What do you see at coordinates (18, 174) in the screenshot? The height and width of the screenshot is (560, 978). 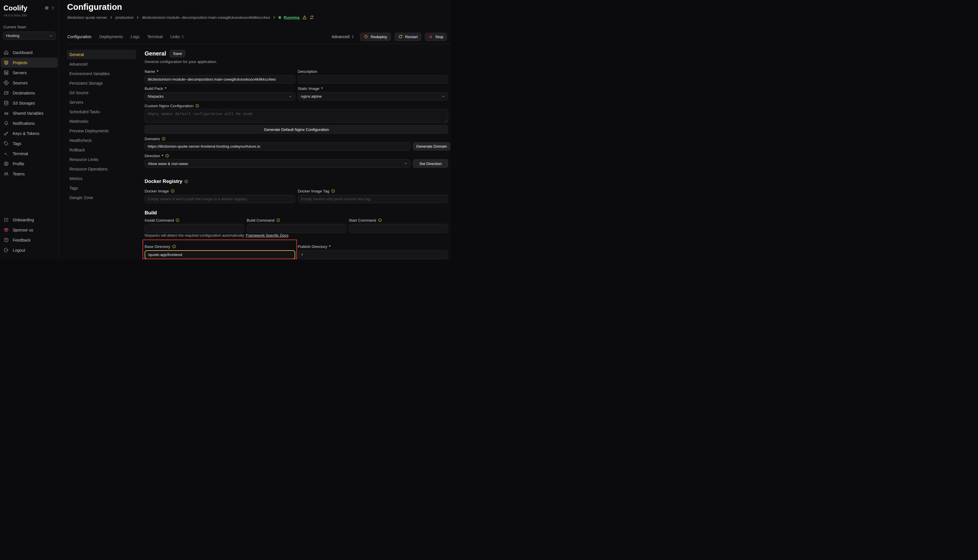 I see `sidebar-item-label: Teams` at bounding box center [18, 174].